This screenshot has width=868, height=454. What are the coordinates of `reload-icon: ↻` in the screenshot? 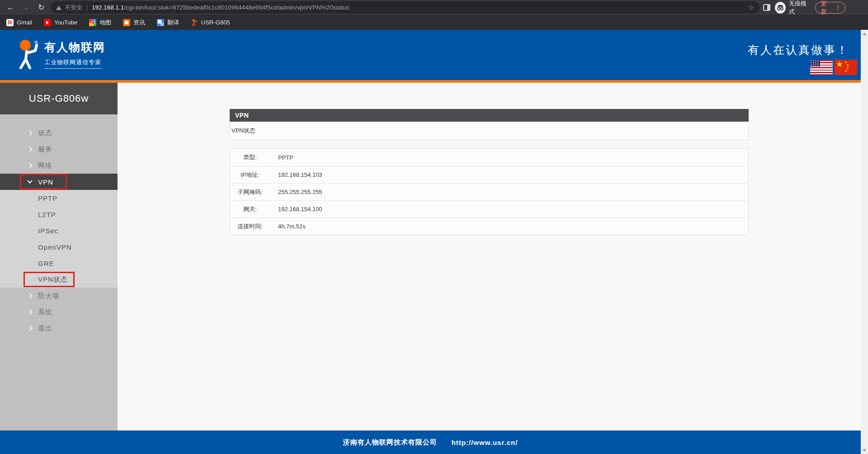 It's located at (41, 8).